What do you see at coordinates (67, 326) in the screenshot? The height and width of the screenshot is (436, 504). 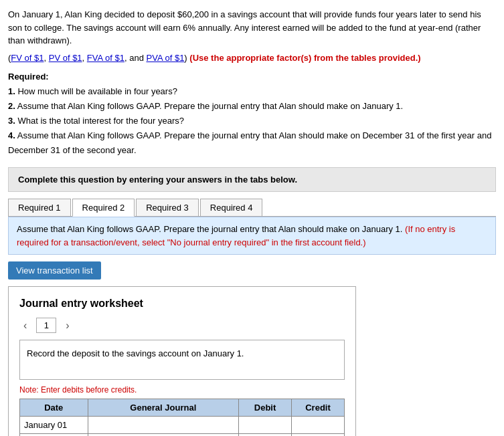 I see `next-arrow: ›` at bounding box center [67, 326].